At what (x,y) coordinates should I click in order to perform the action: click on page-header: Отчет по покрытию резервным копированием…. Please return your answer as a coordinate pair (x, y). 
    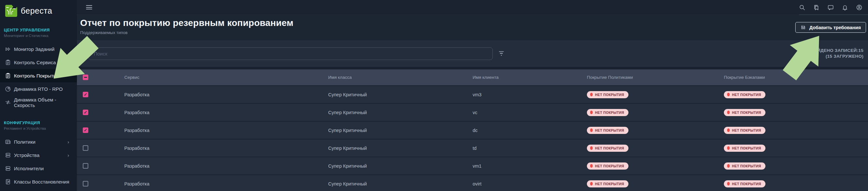
    Looking at the image, I should click on (472, 28).